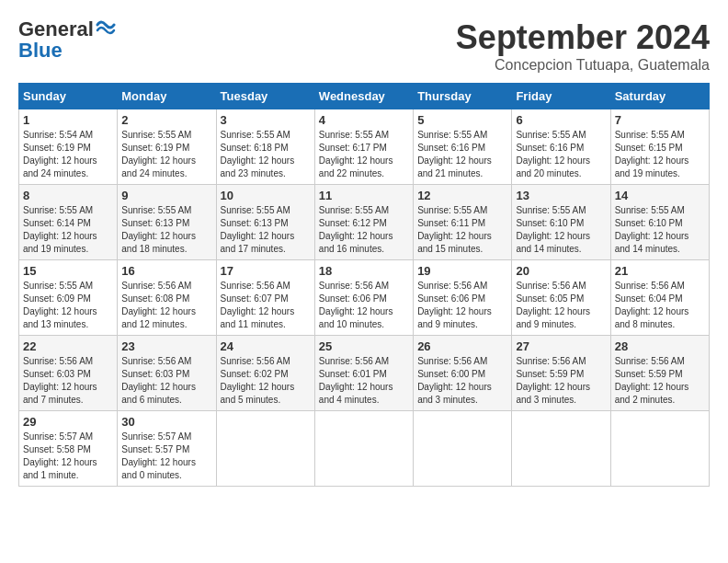 The image size is (728, 563). What do you see at coordinates (166, 421) in the screenshot?
I see `day-number: 30` at bounding box center [166, 421].